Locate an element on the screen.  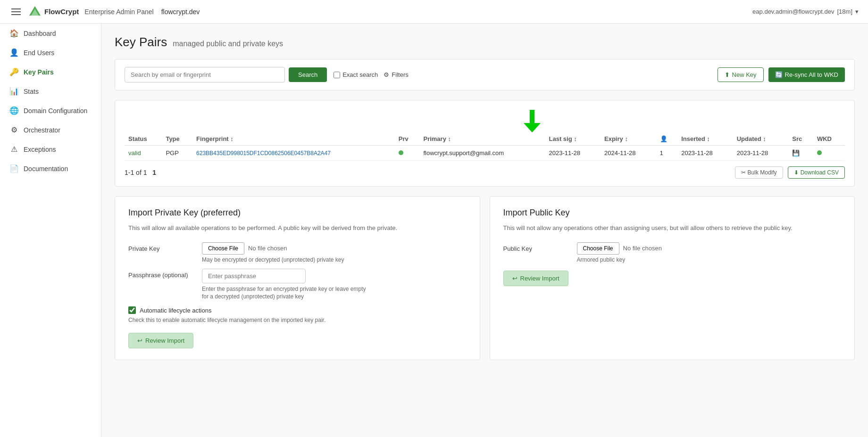
lifecycle-note: Check this to enable automatic lifecycle… is located at coordinates (297, 320).